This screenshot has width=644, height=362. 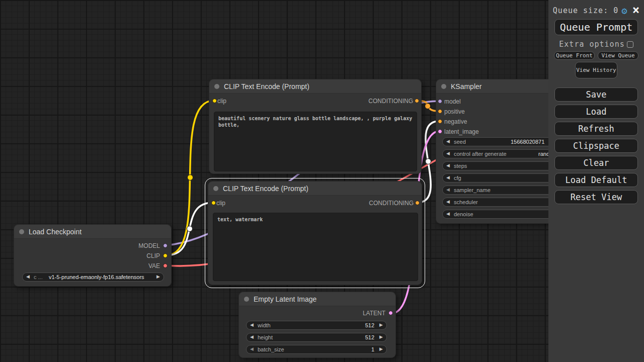 What do you see at coordinates (93, 277) in the screenshot?
I see `ckpt-name-combo: ◀ c ... v1-5-pruned-emaonly-fp16.safeten…` at bounding box center [93, 277].